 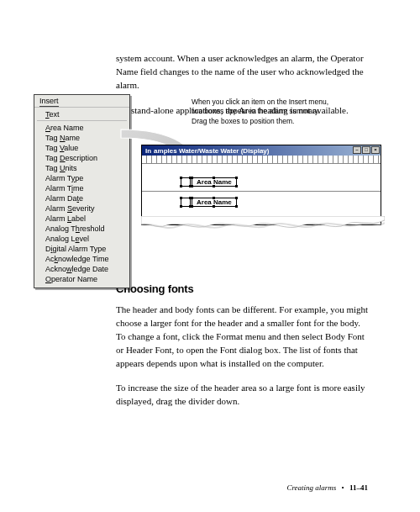 I want to click on menu-item-area-name: Area Name, so click(x=82, y=128).